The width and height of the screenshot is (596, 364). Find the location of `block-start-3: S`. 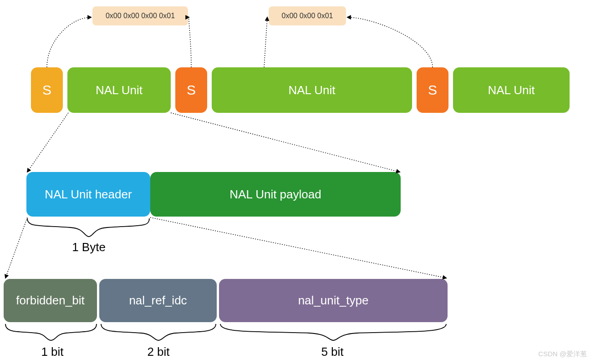

block-start-3: S is located at coordinates (433, 90).